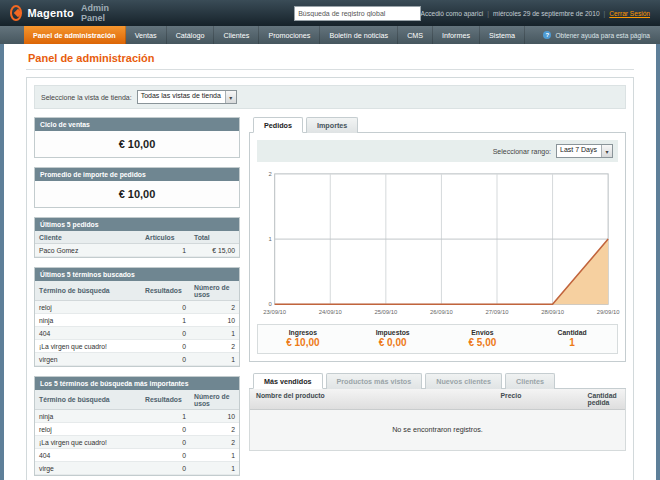 This screenshot has height=480, width=660. Describe the element at coordinates (137, 432) in the screenshot. I see `top-search-table-data: Término de búsquedaResultadosNúmero de u…` at that location.